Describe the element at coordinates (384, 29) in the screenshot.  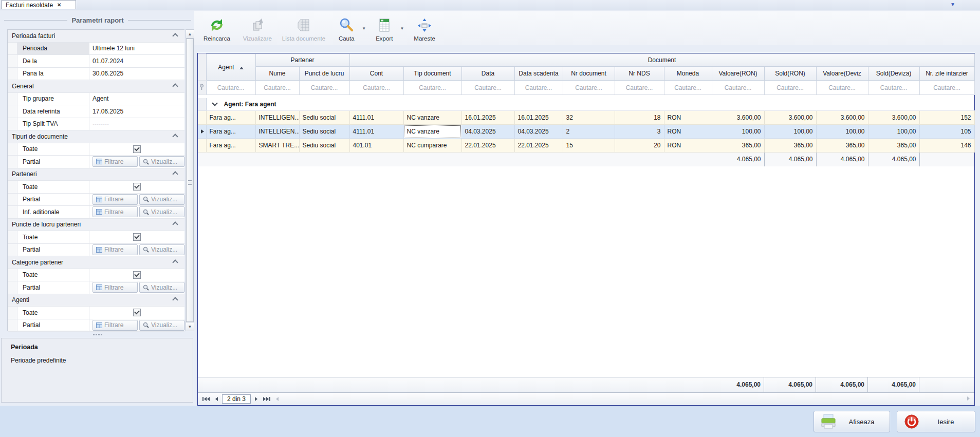
I see `export-button: Export` at that location.